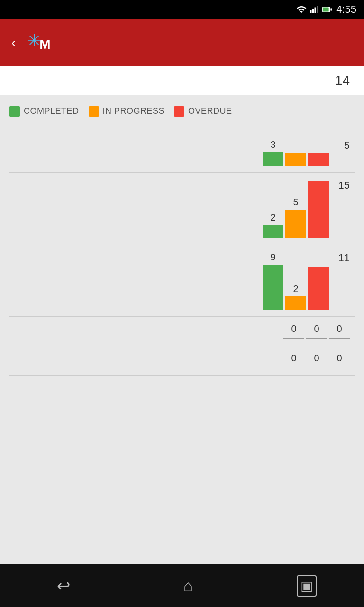 Image resolution: width=364 pixels, height=607 pixels. Describe the element at coordinates (182, 153) in the screenshot. I see `chart-group-1: 35` at that location.